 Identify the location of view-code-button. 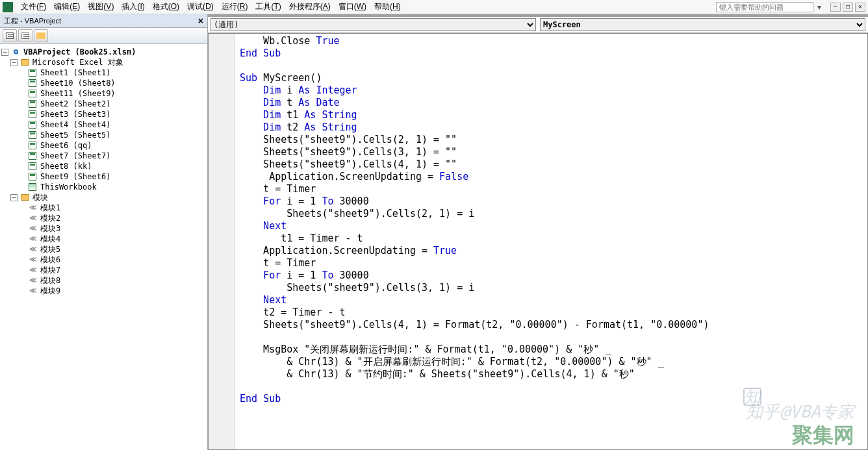
(10, 36).